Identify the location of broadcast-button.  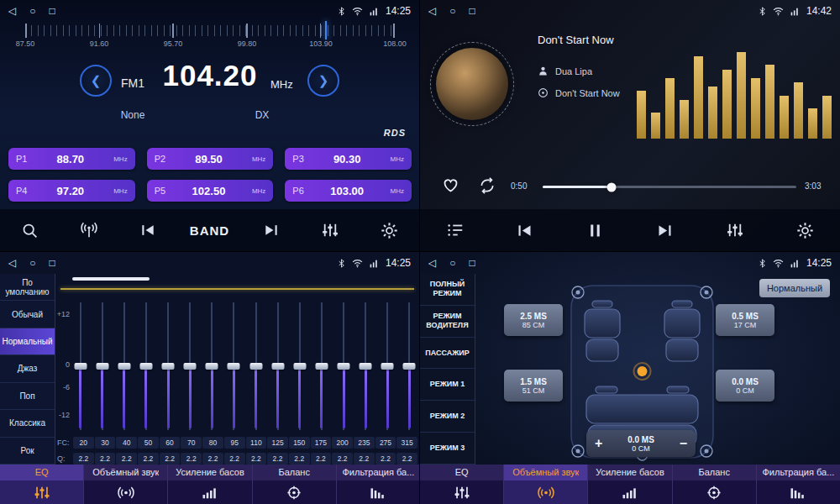
(89, 230).